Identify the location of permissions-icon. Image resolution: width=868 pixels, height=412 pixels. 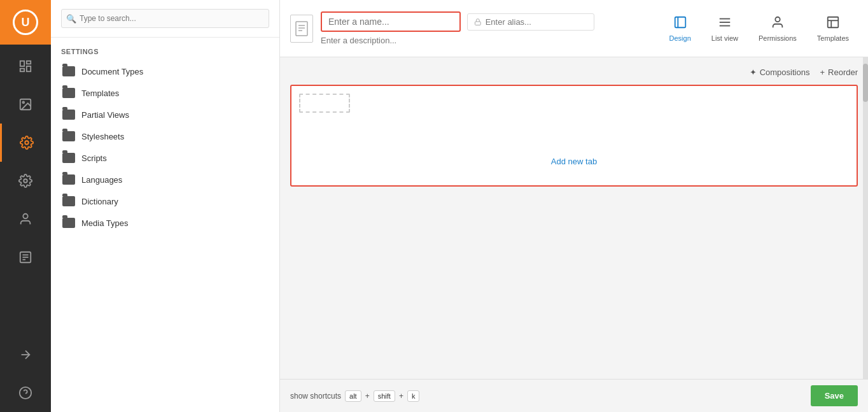
(778, 24).